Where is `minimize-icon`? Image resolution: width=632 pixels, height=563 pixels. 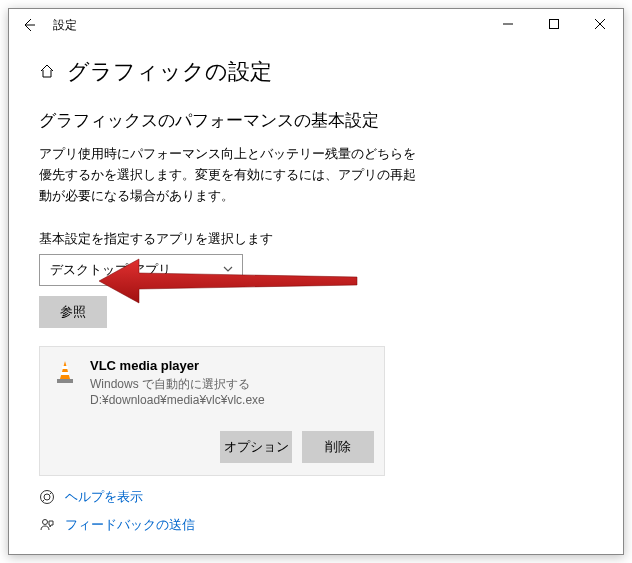 minimize-icon is located at coordinates (508, 24).